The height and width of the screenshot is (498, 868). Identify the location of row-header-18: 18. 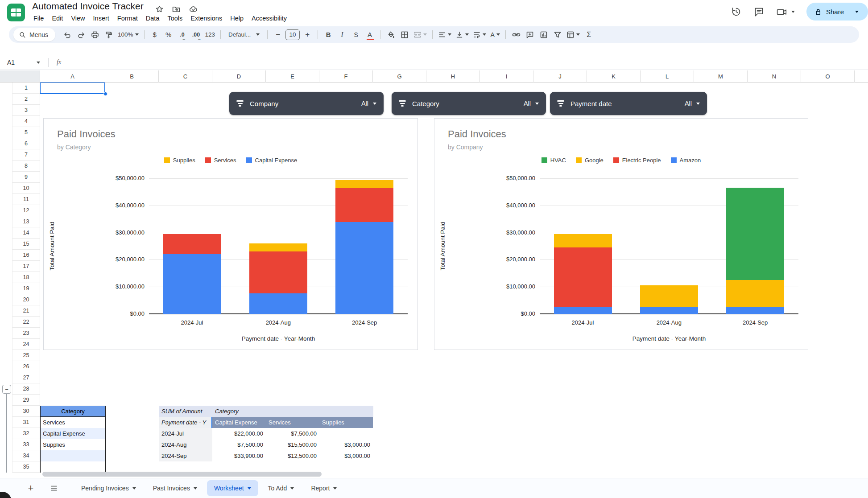
(26, 277).